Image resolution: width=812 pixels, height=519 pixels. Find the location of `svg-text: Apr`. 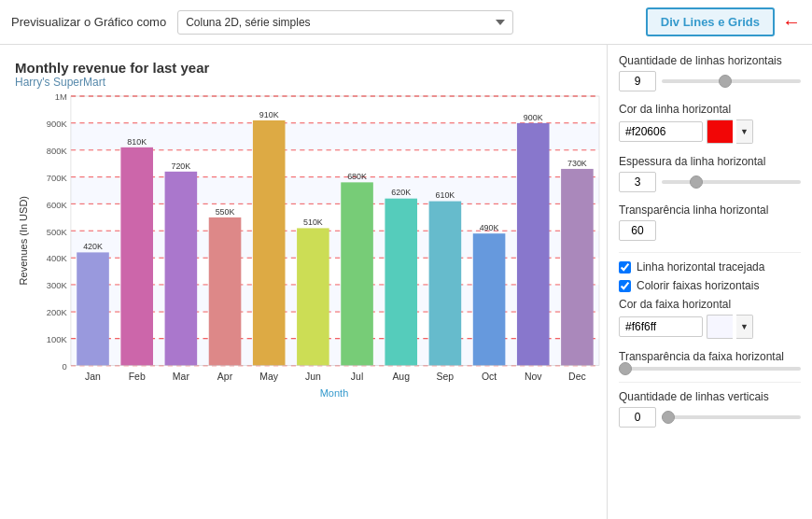

svg-text: Apr is located at coordinates (226, 375).